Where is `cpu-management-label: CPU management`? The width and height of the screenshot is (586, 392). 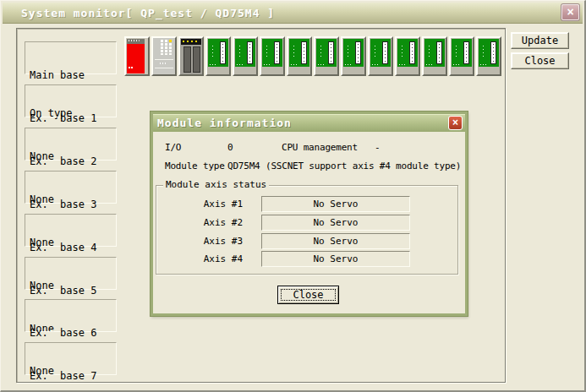
cpu-management-label: CPU management is located at coordinates (320, 147).